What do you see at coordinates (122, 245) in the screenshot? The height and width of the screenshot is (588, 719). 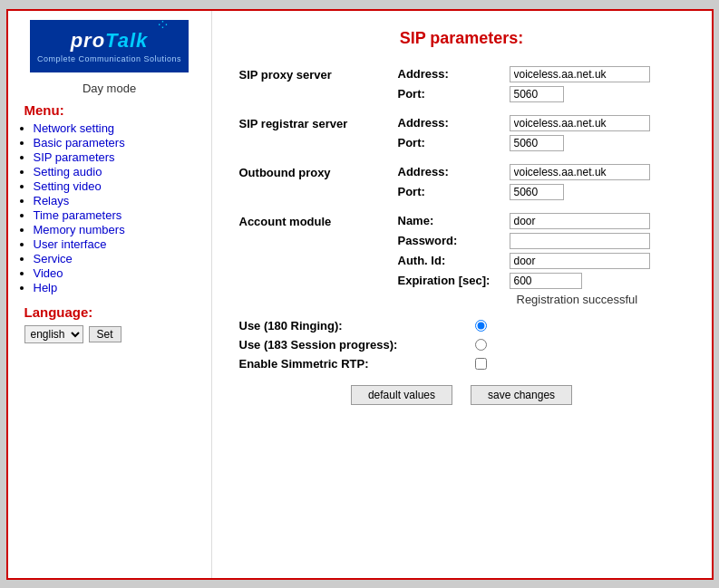 I see `menu-item-user-interface: User interface` at bounding box center [122, 245].